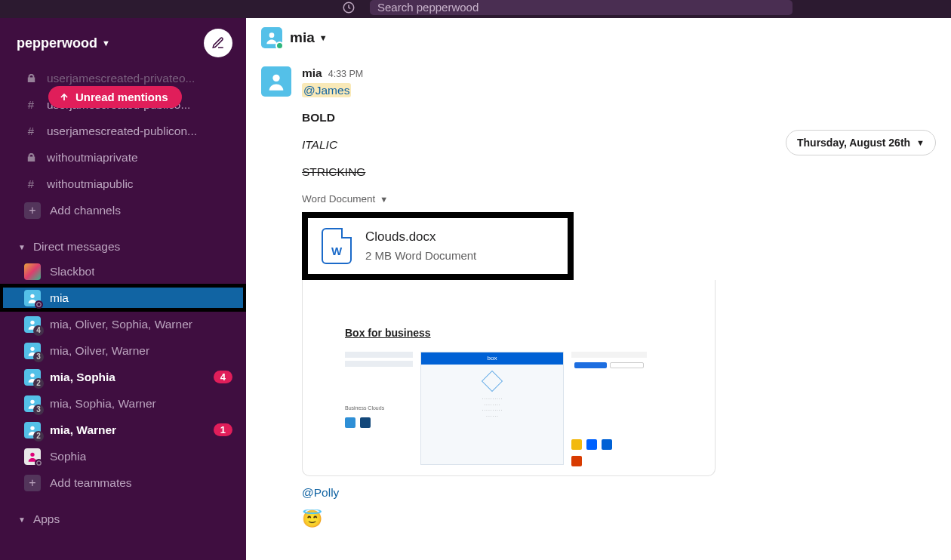 The image size is (951, 560). I want to click on preview-pane-mid: box · · · · · · · · · · · · · · · · · · …, so click(492, 408).